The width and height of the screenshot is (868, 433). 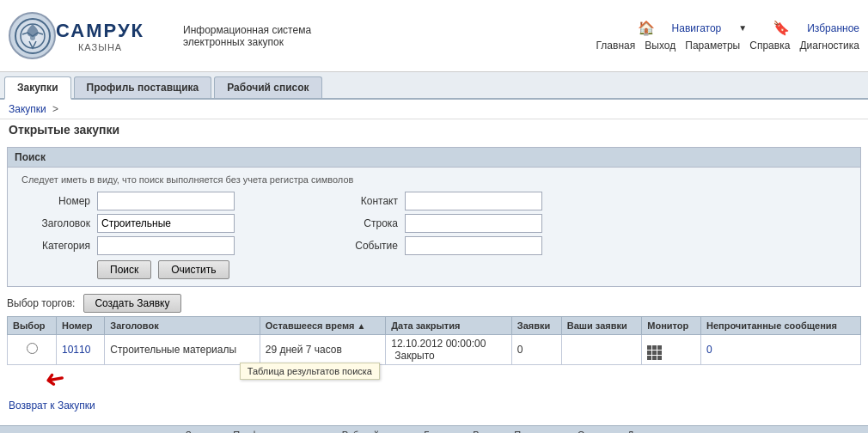 What do you see at coordinates (376, 431) in the screenshot?
I see `footer-link-worklist: Рабочий список` at bounding box center [376, 431].